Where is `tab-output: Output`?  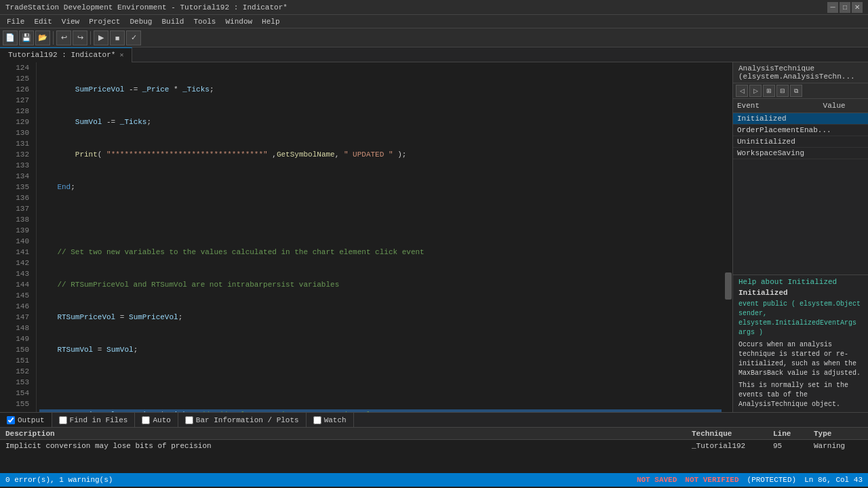 tab-output: Output is located at coordinates (26, 420).